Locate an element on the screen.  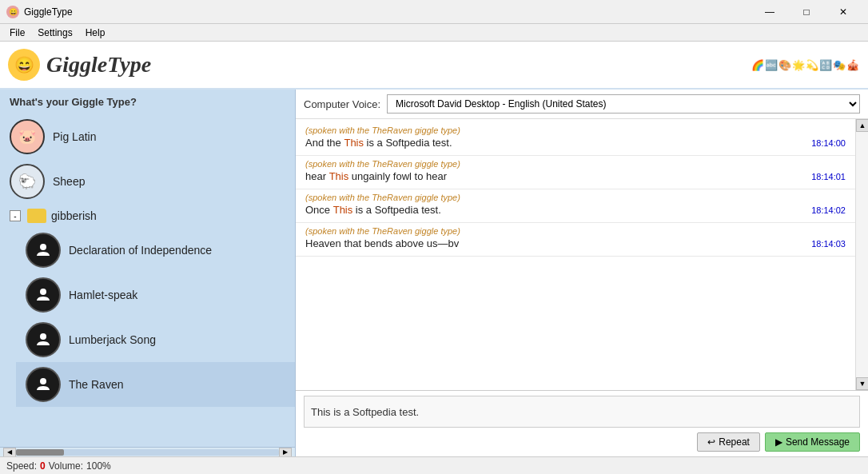
label-lumberjack: Lumberjack Song is located at coordinates (112, 340).